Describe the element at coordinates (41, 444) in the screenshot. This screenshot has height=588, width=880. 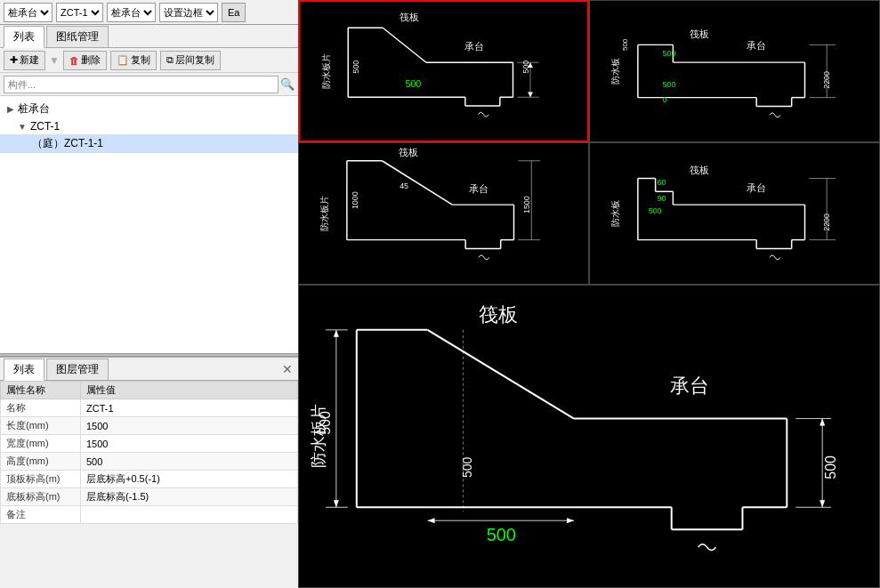
I see `prop-name-cell: 宽度(mm)` at that location.